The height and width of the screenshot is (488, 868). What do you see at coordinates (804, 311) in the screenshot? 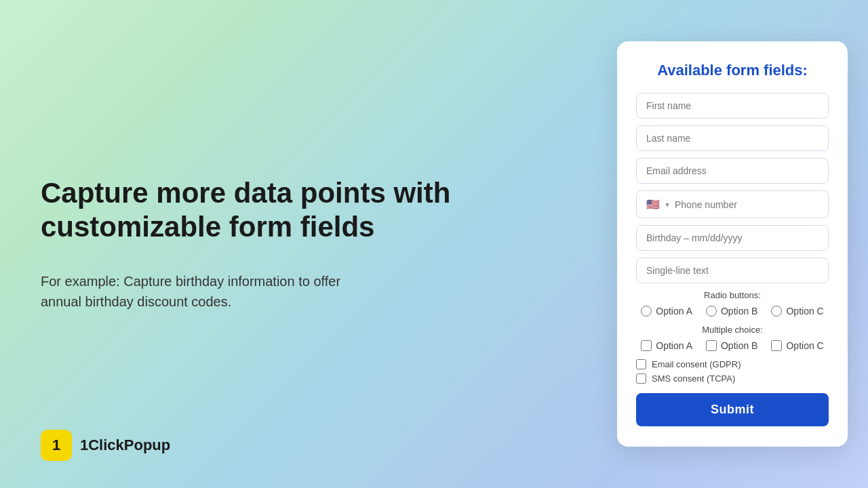
I see `radio-label-c: Option C` at bounding box center [804, 311].